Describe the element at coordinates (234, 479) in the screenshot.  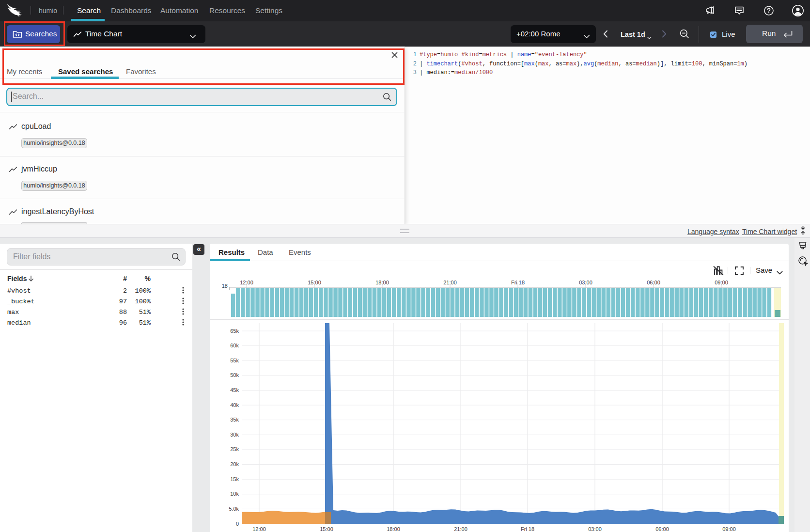
I see `svg-text: 15k` at that location.